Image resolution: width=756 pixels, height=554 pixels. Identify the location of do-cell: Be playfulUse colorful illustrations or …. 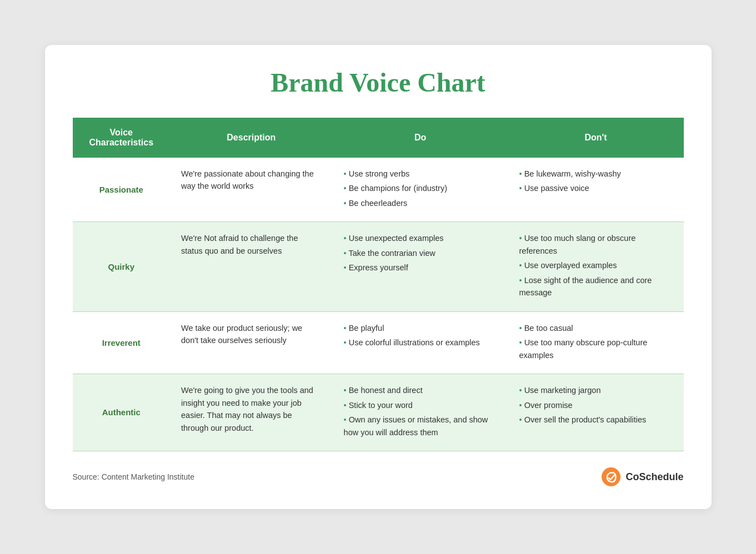
(420, 343).